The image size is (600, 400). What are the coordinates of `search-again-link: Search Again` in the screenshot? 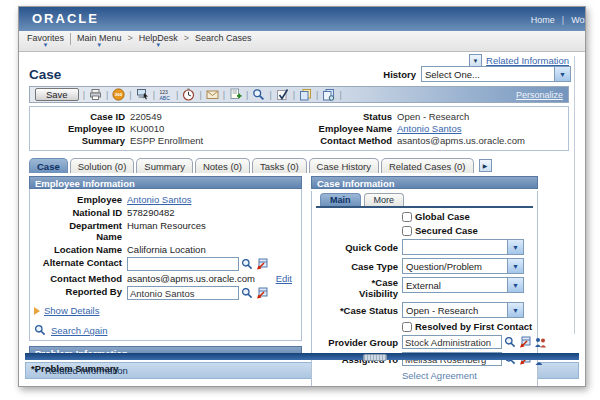 It's located at (80, 330).